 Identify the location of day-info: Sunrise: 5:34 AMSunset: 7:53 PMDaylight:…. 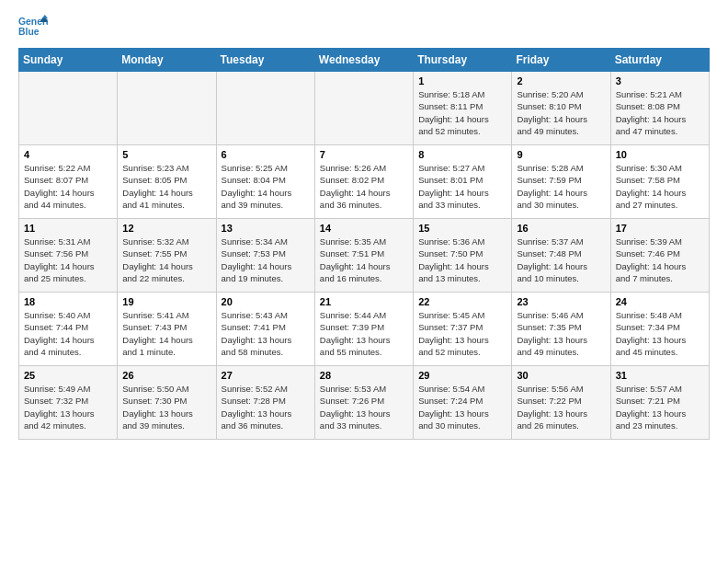
(266, 259).